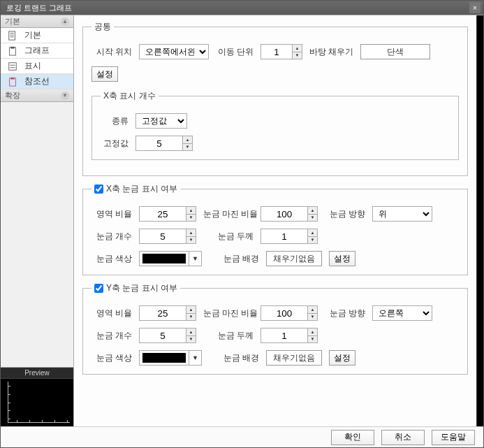  I want to click on display-x-bg: 채우기없음, so click(294, 259).